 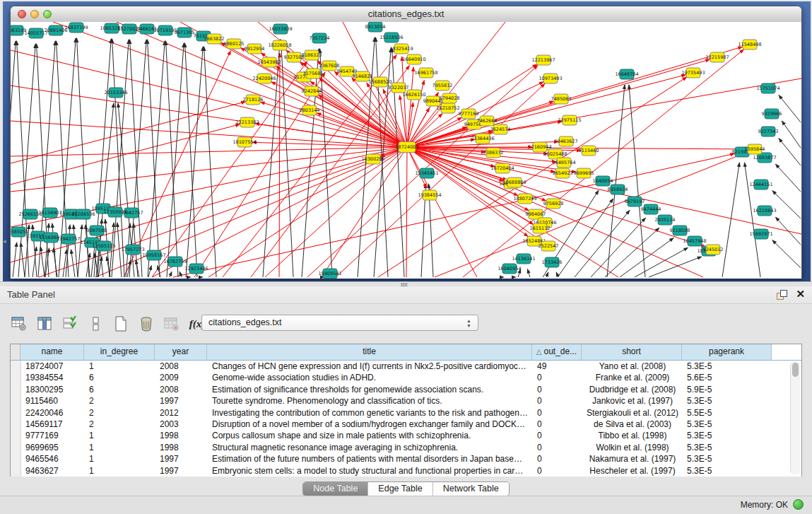 What do you see at coordinates (772, 114) in the screenshot?
I see `graph-node: 9329966` at bounding box center [772, 114].